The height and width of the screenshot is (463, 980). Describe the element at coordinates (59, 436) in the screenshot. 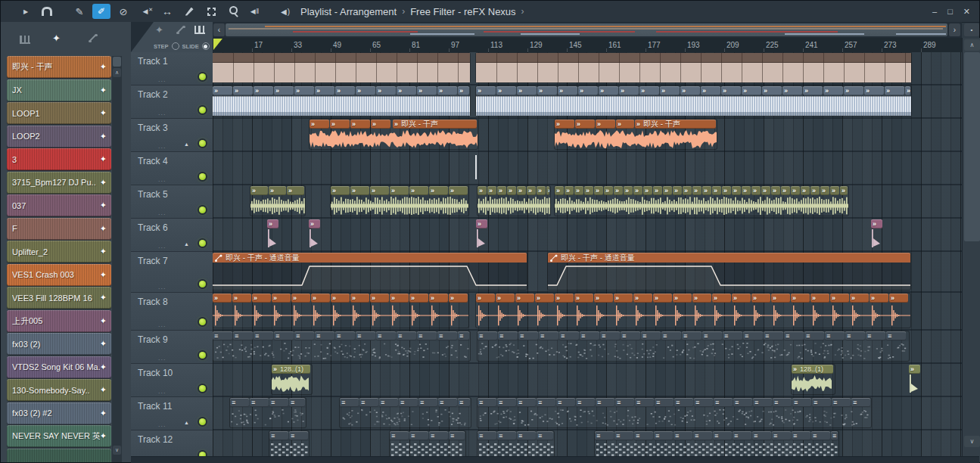

I see `picker-item: NEVER SAY NEVER 英..✦` at that location.